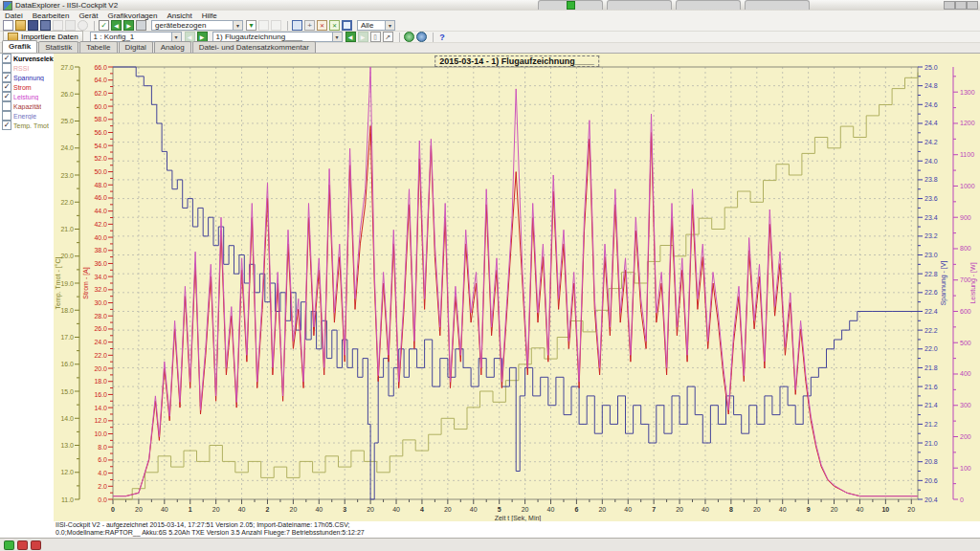 This screenshot has width=980, height=551. Describe the element at coordinates (518, 525) in the screenshot. I see `footer-line1: IISI-Cockpit V2 - aufgezeichnet 2015-03-…` at that location.